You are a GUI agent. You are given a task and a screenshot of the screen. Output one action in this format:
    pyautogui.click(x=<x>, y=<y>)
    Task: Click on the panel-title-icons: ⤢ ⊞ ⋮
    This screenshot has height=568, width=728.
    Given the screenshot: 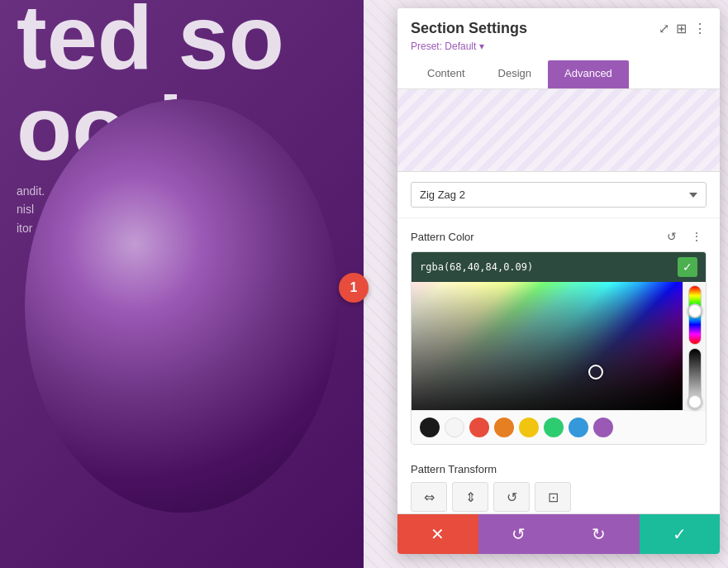 What is the action you would take?
    pyautogui.click(x=683, y=28)
    